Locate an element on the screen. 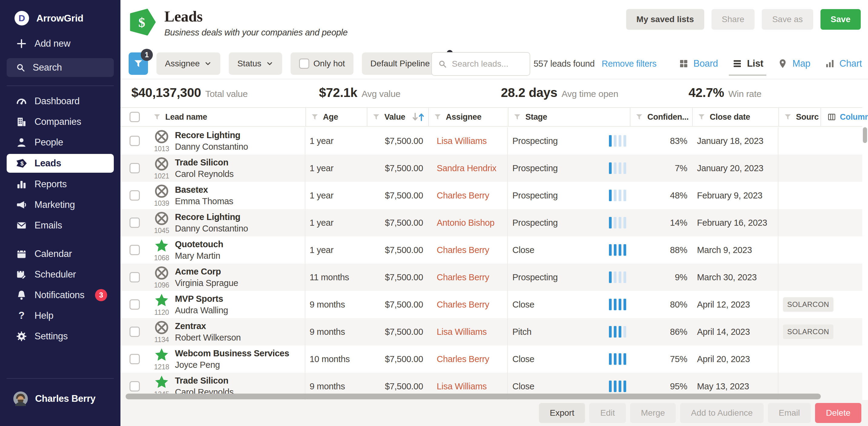 This screenshot has width=868, height=426. sidebar-item-dashboard: Dashboard is located at coordinates (60, 101).